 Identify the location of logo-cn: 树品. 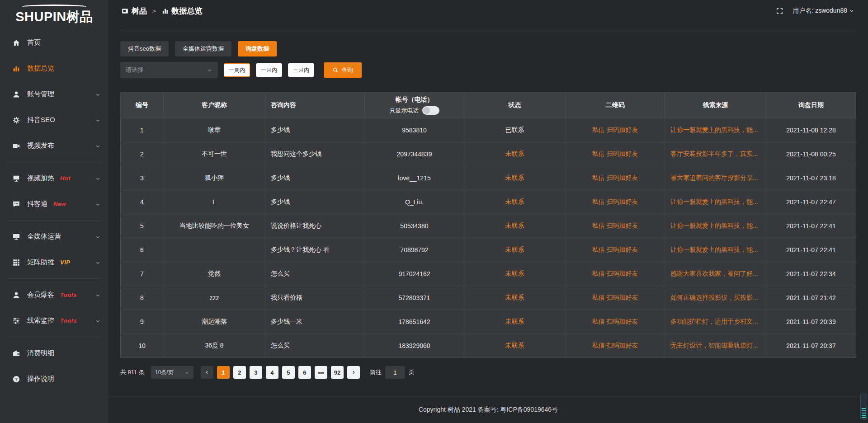
(80, 17).